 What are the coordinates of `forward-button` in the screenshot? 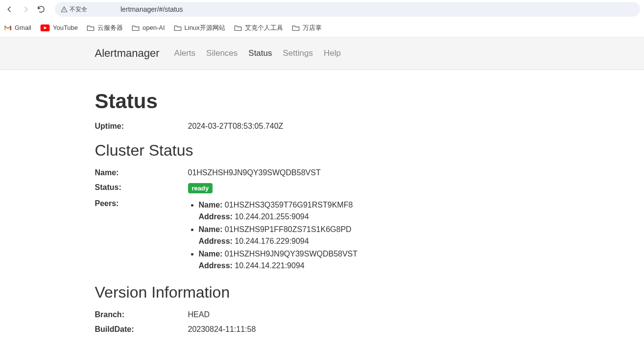 It's located at (25, 9).